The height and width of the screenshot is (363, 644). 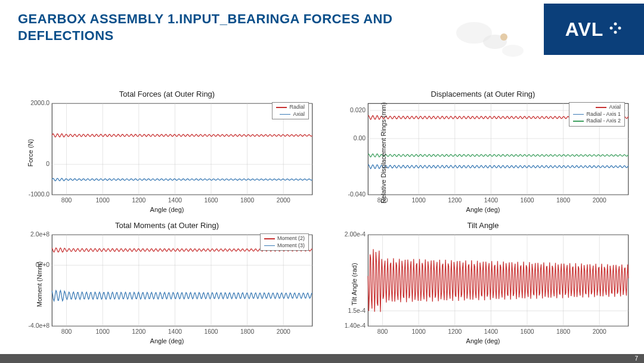 What do you see at coordinates (383, 153) in the screenshot?
I see `y-axis-label: Relative Displacement Rings (mm)` at bounding box center [383, 153].